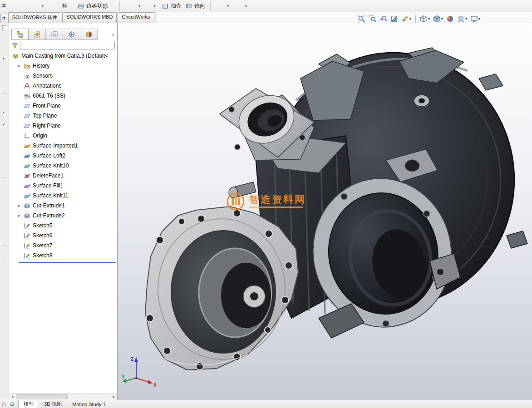  Describe the element at coordinates (114, 397) in the screenshot. I see `scroll-right-arrow: ▸` at that location.